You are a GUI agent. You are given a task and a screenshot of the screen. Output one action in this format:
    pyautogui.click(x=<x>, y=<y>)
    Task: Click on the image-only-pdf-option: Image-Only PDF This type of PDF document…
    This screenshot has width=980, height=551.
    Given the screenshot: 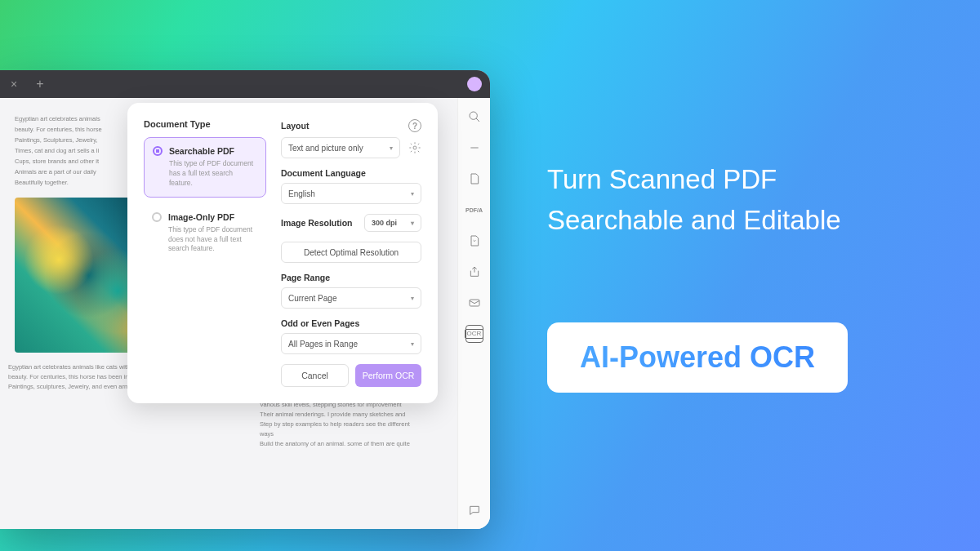 What is the action you would take?
    pyautogui.click(x=205, y=233)
    